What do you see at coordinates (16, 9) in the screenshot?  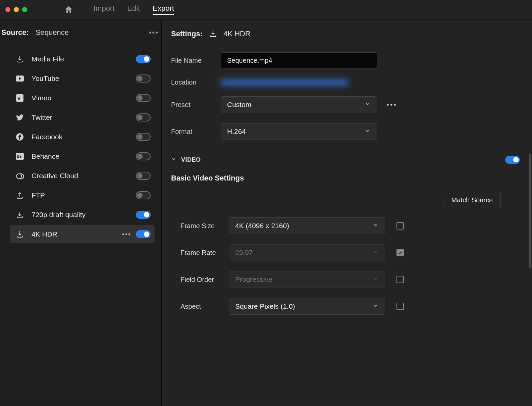 I see `window-controls` at bounding box center [16, 9].